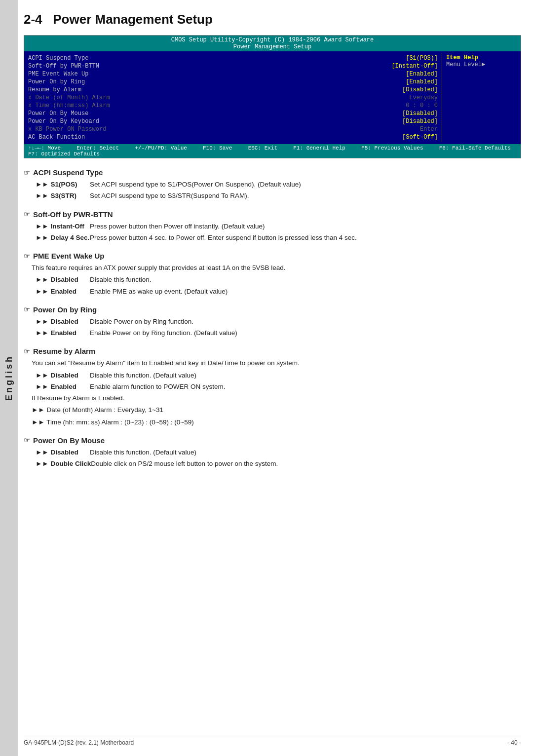  I want to click on bullet-label: ►► Delay 4 Sec., so click(63, 238).